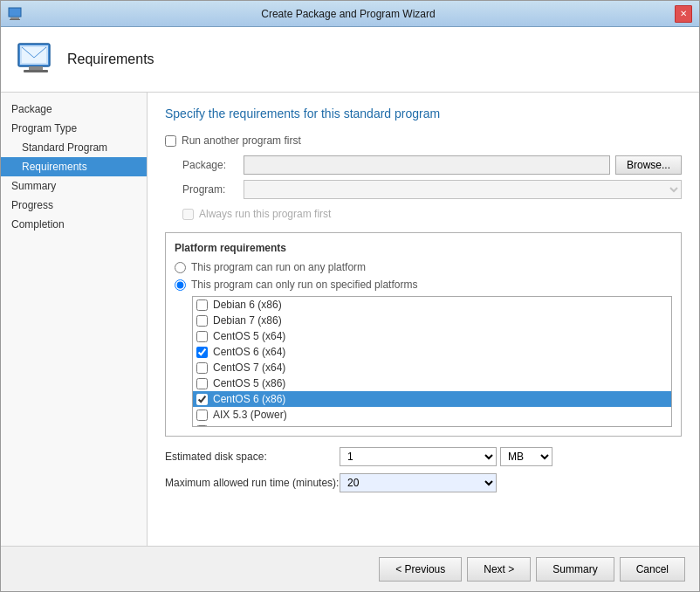 Image resolution: width=700 pixels, height=592 pixels. I want to click on disk-space-label: Estimated disk space:, so click(252, 457).